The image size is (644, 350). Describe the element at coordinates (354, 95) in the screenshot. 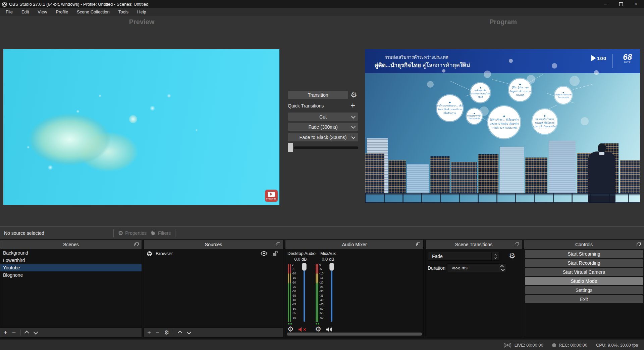

I see `transition-gear-icon: ⚙` at that location.